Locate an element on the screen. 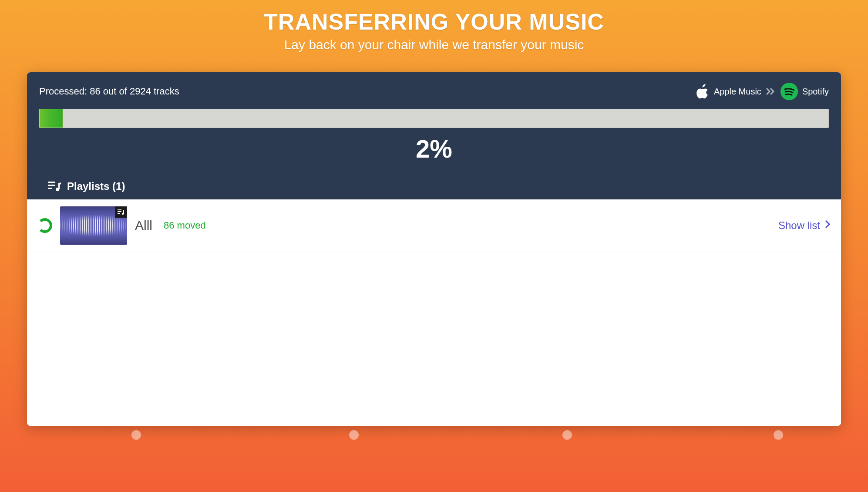  playlists-count-label: Playlists (1) is located at coordinates (96, 186).